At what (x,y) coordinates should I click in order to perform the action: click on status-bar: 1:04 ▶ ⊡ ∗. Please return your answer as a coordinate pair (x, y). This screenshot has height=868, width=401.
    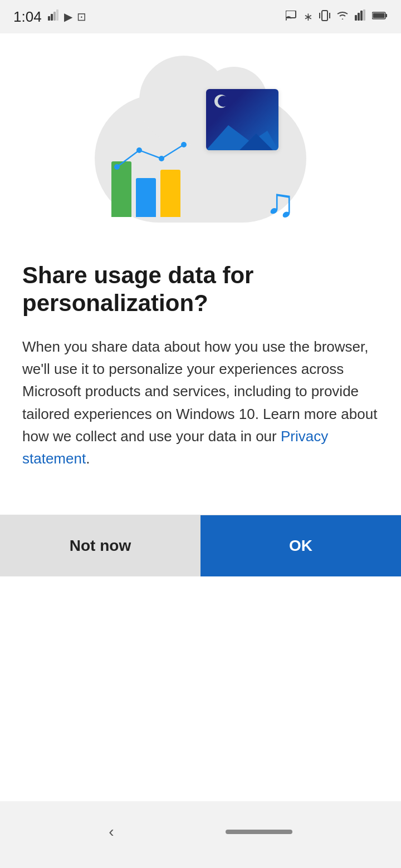
    Looking at the image, I should click on (200, 17).